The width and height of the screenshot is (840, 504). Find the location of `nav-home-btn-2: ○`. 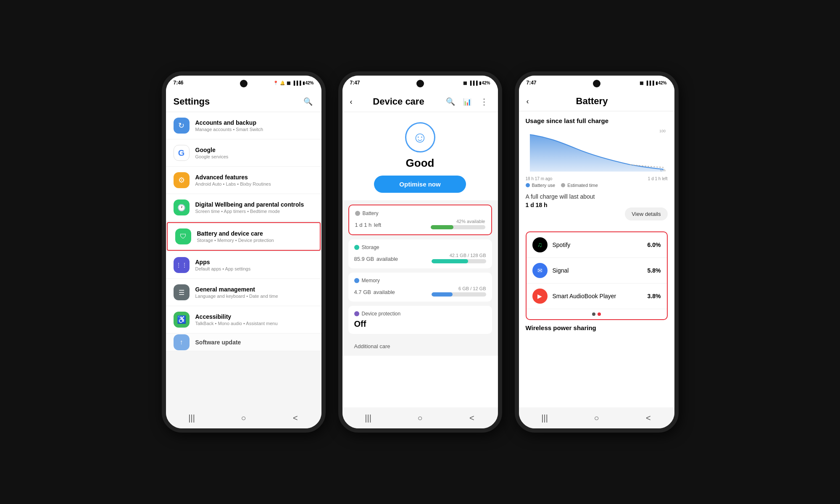

nav-home-btn-2: ○ is located at coordinates (420, 418).